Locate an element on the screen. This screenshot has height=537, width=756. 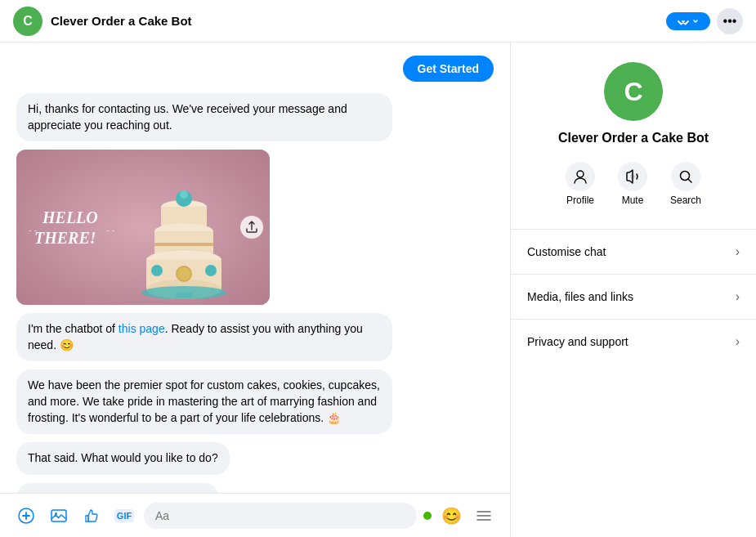
message-bubble: That said. What would you like to do? is located at coordinates (123, 459).